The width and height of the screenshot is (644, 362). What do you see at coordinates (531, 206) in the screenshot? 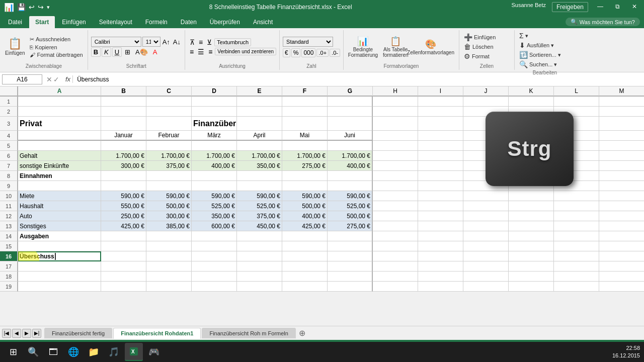
I see `cell-k11` at bounding box center [531, 206].